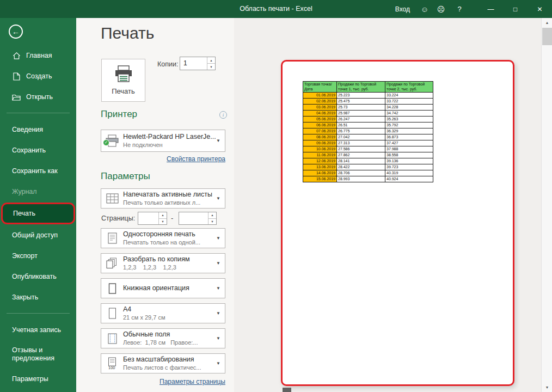  I want to click on printer-select: ✓ Hewlett-Packard HP LaserJe... Не подкл…, so click(163, 140).